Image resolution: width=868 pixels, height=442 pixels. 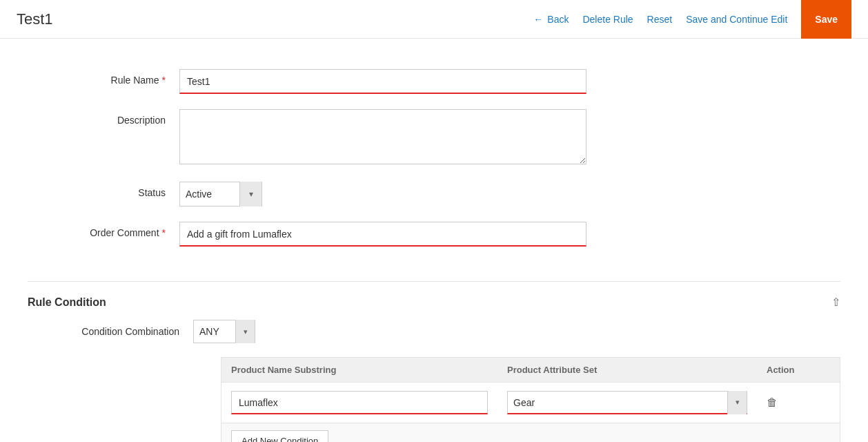 I want to click on add-new-condition-button: Add New Condition, so click(x=280, y=436).